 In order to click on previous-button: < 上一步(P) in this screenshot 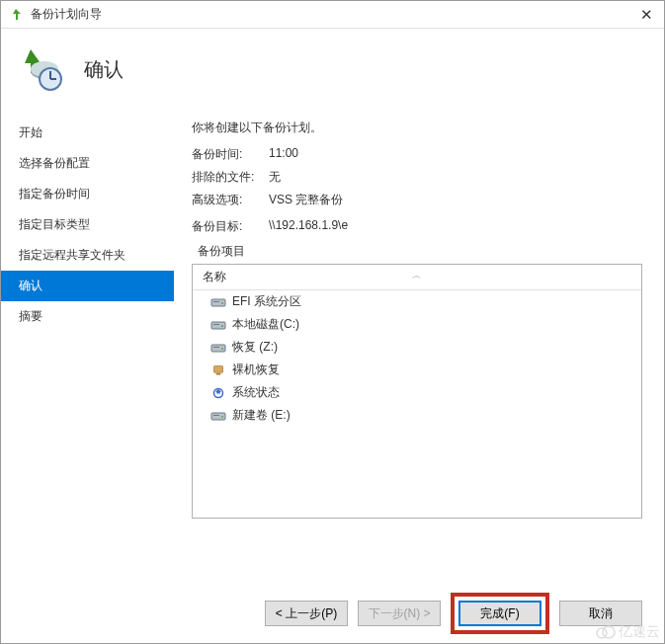, I will do `click(306, 613)`.